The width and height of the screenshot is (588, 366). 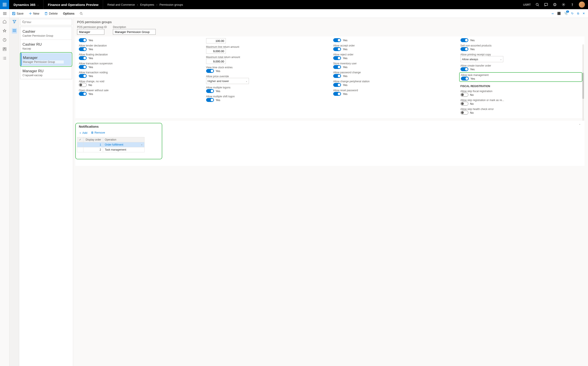 I want to click on delete-button: Delete, so click(x=51, y=14).